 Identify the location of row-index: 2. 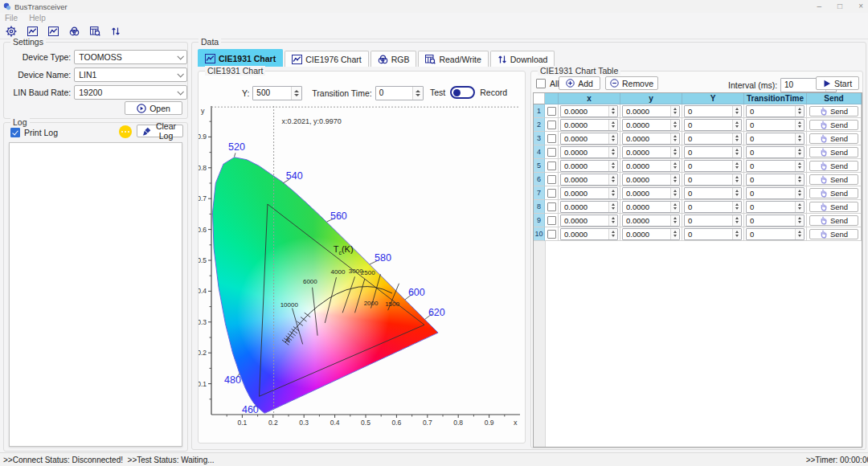
(539, 125).